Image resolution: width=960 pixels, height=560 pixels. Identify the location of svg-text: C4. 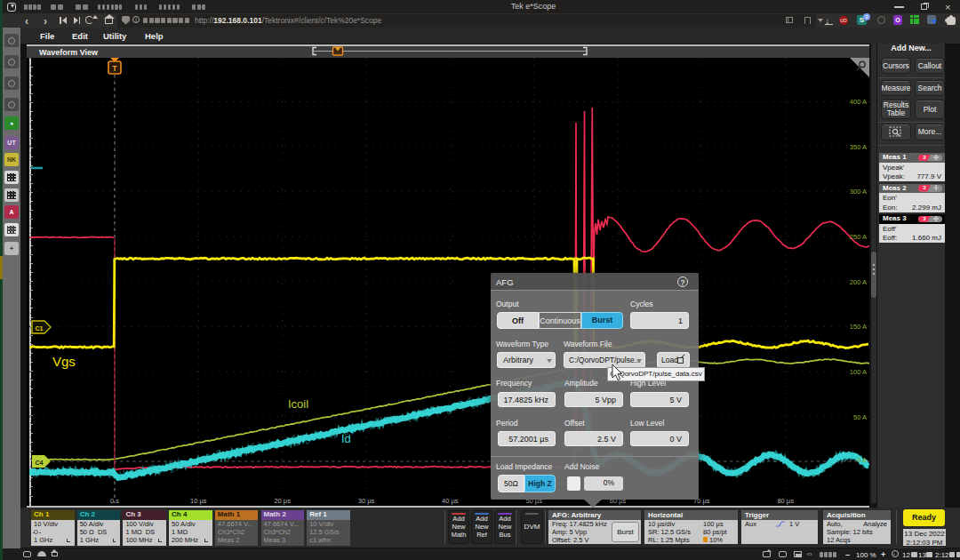
(39, 462).